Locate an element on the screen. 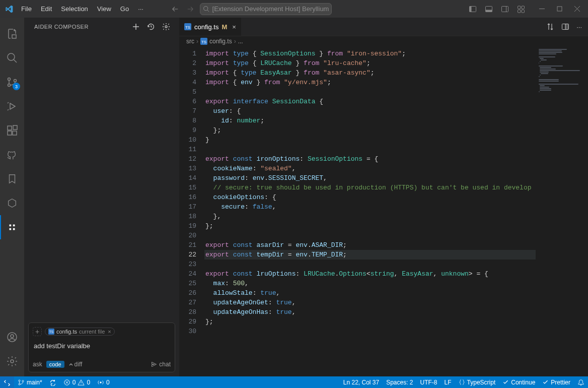 The image size is (588, 388). status-problems: 0 0 is located at coordinates (77, 382).